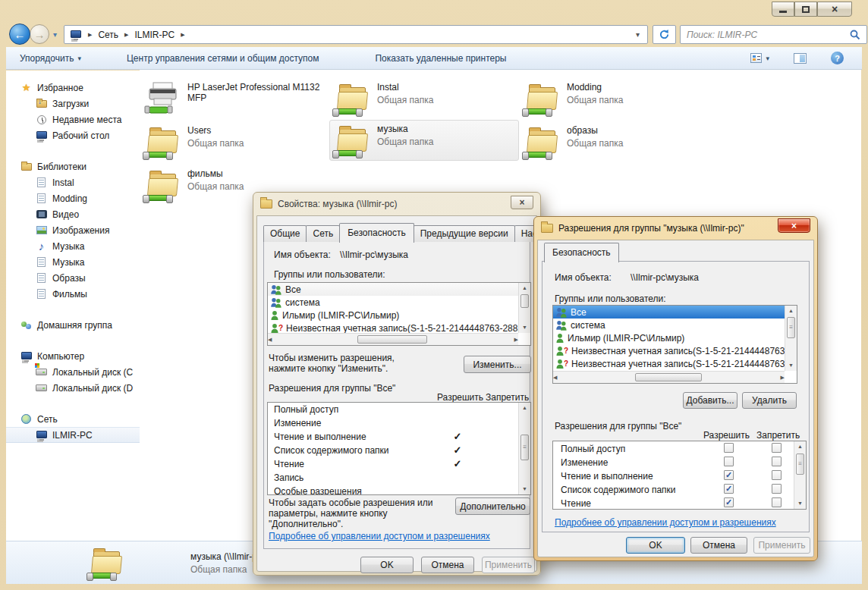 The height and width of the screenshot is (590, 868). I want to click on sidebar-item-disk-d: Локальный диск (D, so click(73, 388).